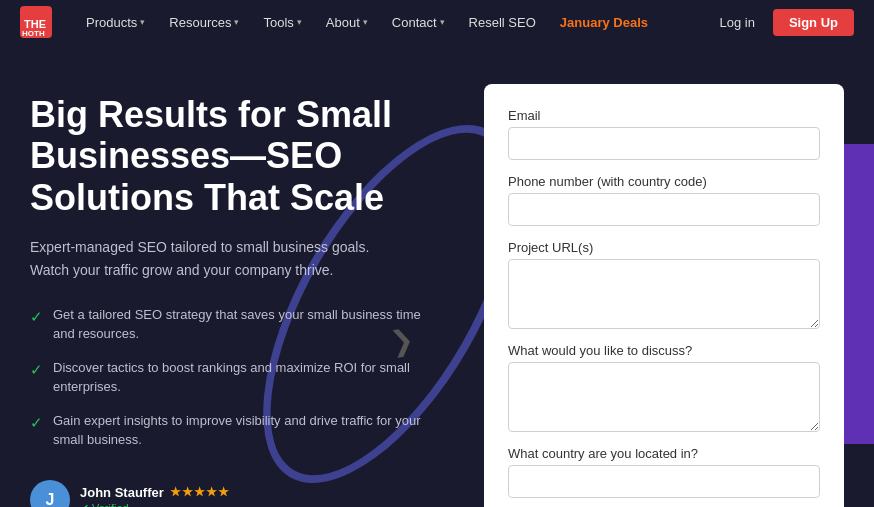 The width and height of the screenshot is (874, 507). I want to click on bullet-1: ✓ Get a tailored SEO strategy that saves…, so click(237, 324).